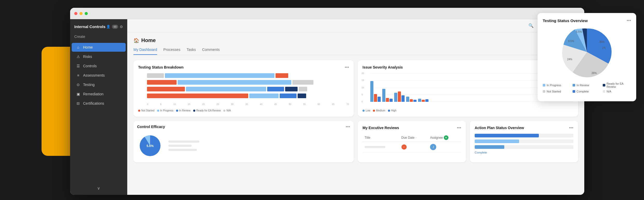 This screenshot has width=644, height=200. I want to click on traffic-light-red, so click(76, 14).